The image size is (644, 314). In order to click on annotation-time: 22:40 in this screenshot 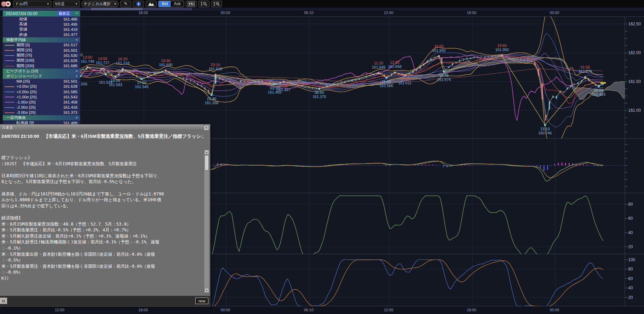, I will do `click(211, 99)`.